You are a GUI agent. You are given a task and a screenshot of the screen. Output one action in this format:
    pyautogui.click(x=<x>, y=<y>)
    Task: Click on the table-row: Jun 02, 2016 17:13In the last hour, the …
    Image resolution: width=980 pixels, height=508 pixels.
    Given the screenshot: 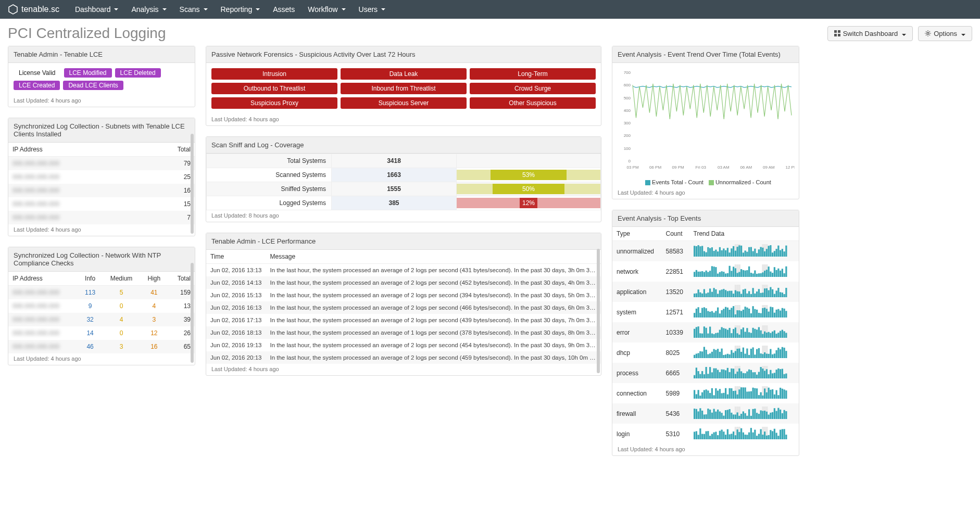 What is the action you would take?
    pyautogui.click(x=404, y=320)
    